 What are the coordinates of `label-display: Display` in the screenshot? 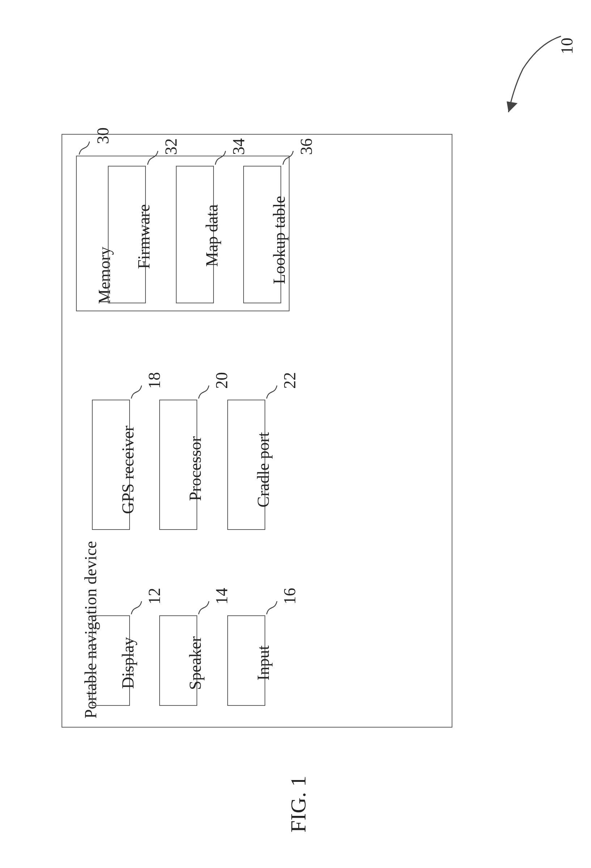 It's located at (128, 663).